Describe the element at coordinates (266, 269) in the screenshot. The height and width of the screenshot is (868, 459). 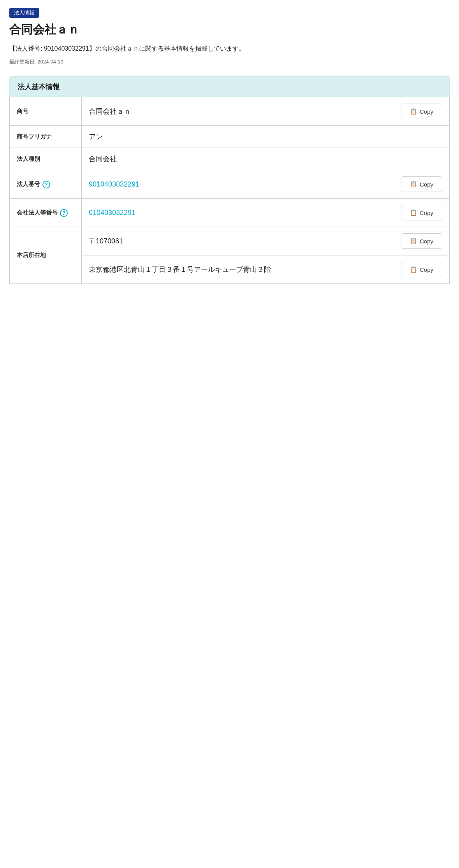
I see `sub-value-cell-5: 東京都港区北青山１丁目３番１号アールキューブ青山３階📋Copy` at that location.